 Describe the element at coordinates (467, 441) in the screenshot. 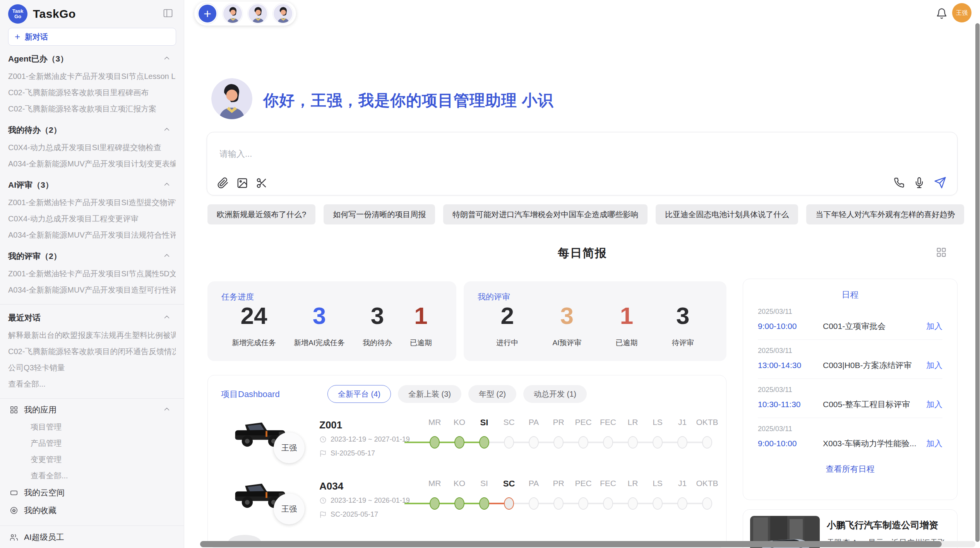

I see `project-row: 王强Z0012023-12-19 ~ 2027-01-19SI-2025-05-…` at that location.